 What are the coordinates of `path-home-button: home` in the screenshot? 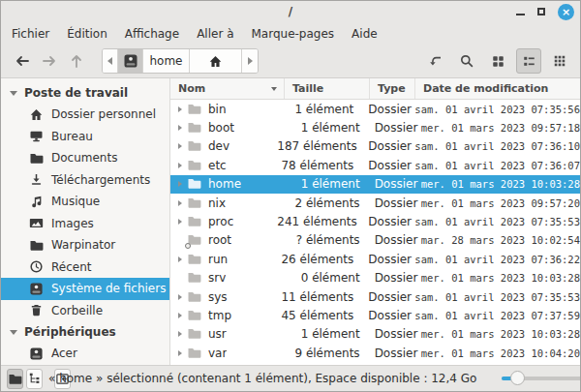 It's located at (167, 61).